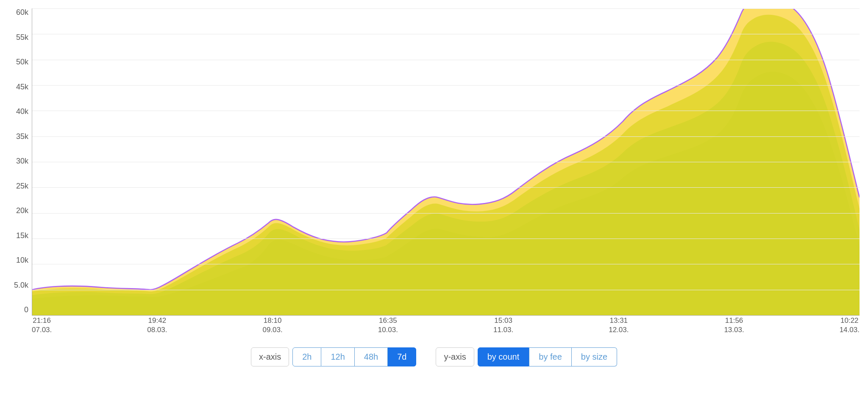 This screenshot has height=419, width=868. I want to click on y-axis-label-text: y-axis, so click(455, 357).